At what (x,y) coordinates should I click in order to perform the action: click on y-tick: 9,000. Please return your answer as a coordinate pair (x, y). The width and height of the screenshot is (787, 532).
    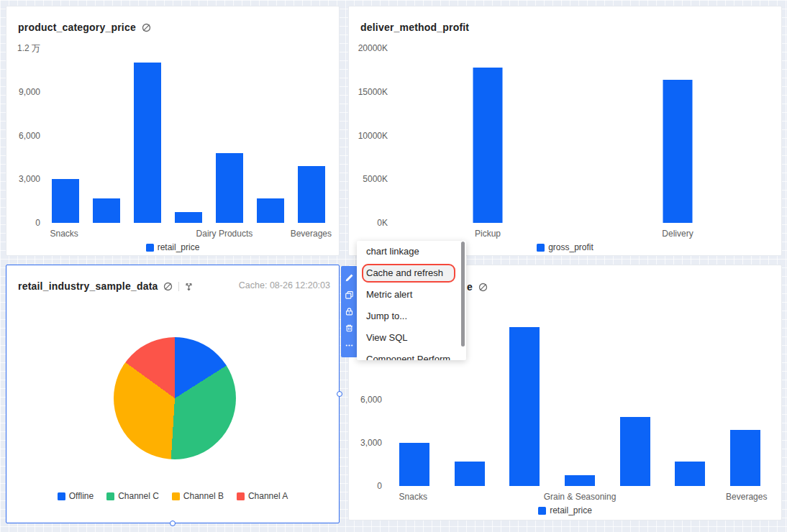
    Looking at the image, I should click on (29, 92).